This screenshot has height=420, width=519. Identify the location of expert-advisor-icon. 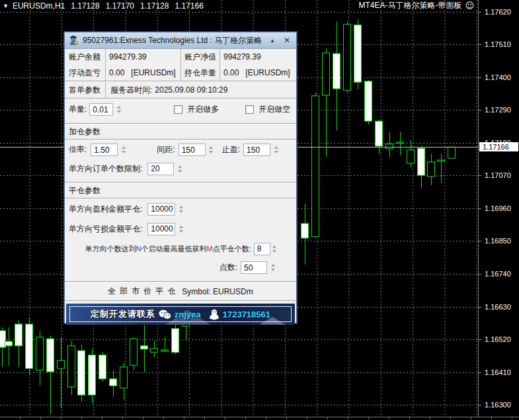
(74, 40).